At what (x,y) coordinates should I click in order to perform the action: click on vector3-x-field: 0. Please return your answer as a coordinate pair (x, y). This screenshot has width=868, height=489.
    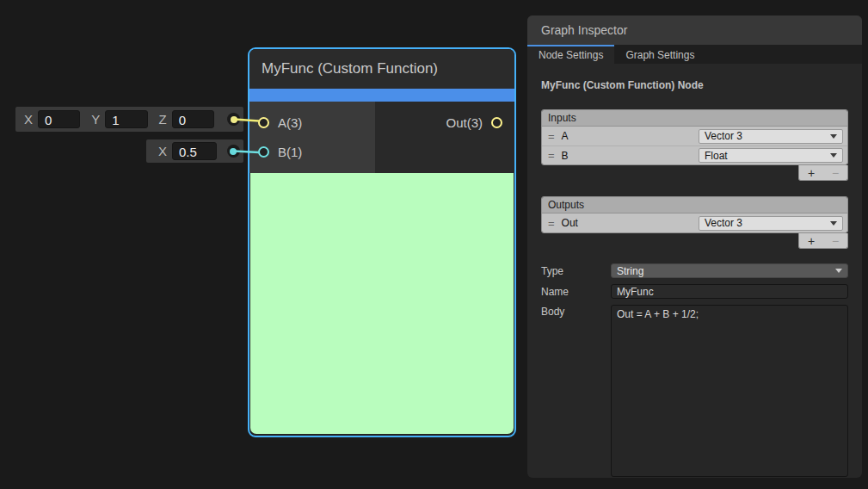
    Looking at the image, I should click on (58, 119).